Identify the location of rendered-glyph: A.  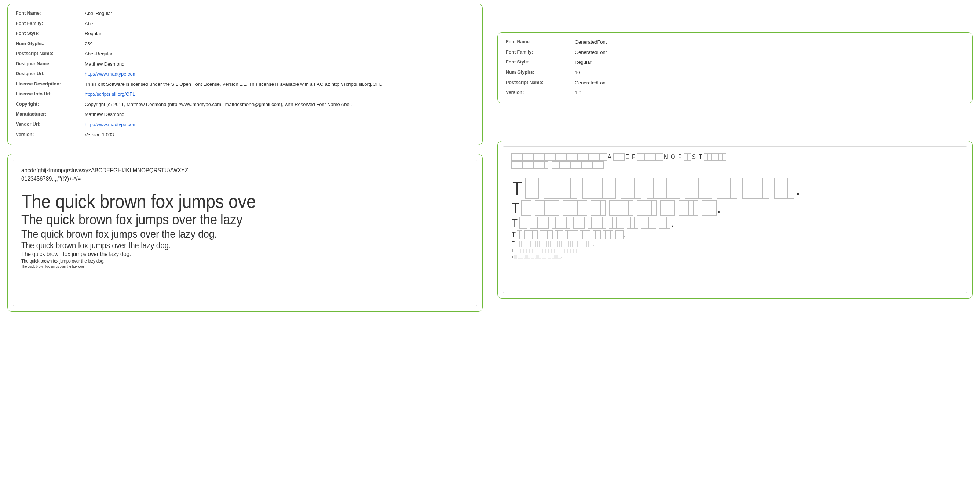
(609, 157).